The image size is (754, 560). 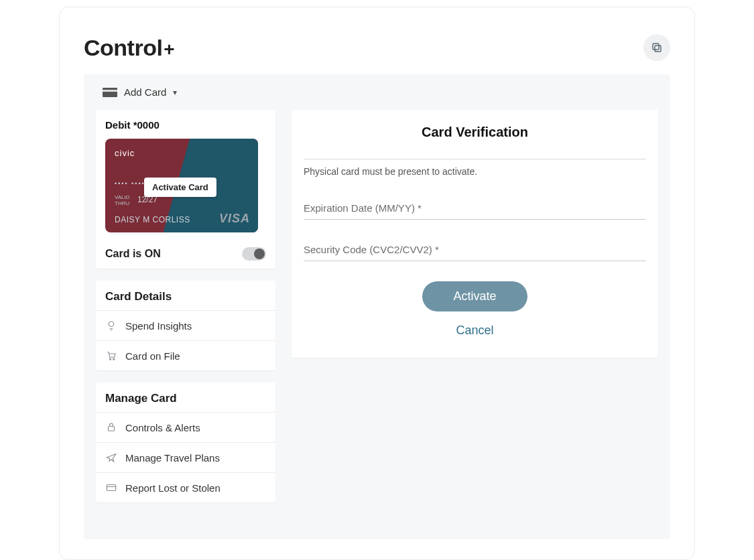 I want to click on brand-logo: Control +, so click(x=129, y=48).